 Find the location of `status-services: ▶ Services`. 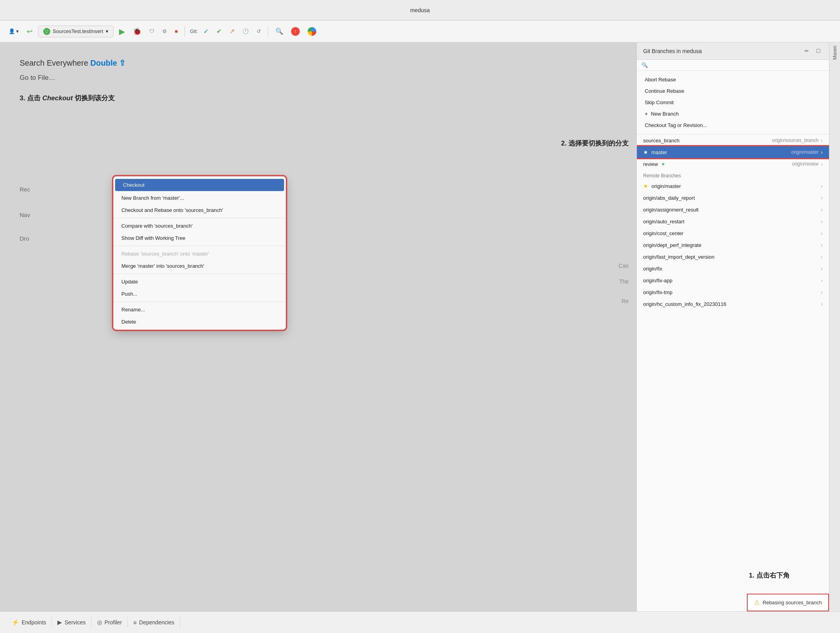

status-services: ▶ Services is located at coordinates (72, 622).